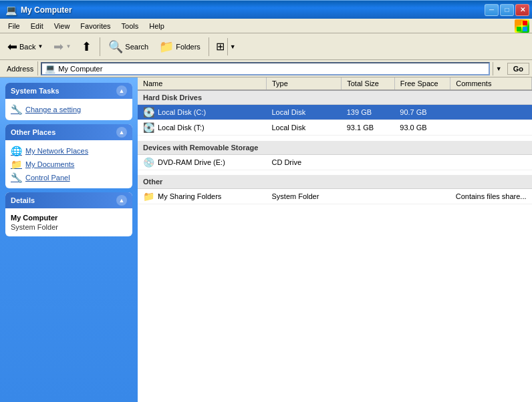 The width and height of the screenshot is (532, 402). What do you see at coordinates (12, 47) in the screenshot?
I see `back-icon: ⬅` at bounding box center [12, 47].